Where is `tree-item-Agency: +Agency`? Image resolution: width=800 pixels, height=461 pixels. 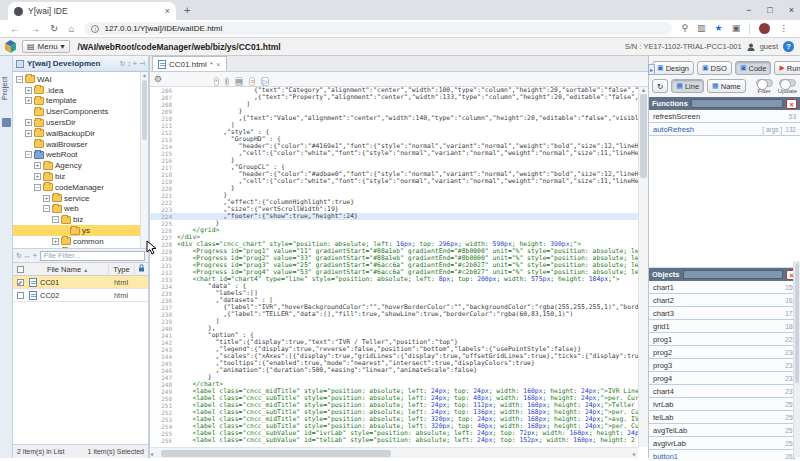
tree-item-Agency: +Agency is located at coordinates (80, 166).